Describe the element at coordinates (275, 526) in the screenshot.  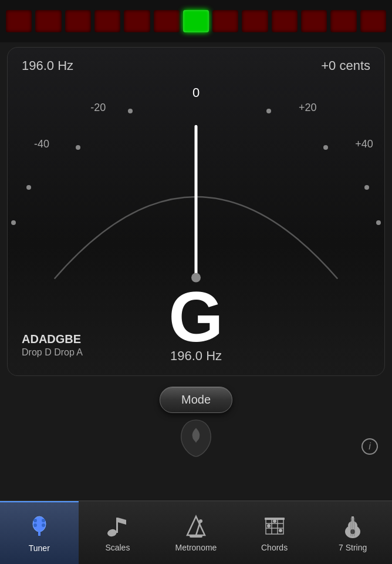
I see `chord-diagram-icon` at that location.